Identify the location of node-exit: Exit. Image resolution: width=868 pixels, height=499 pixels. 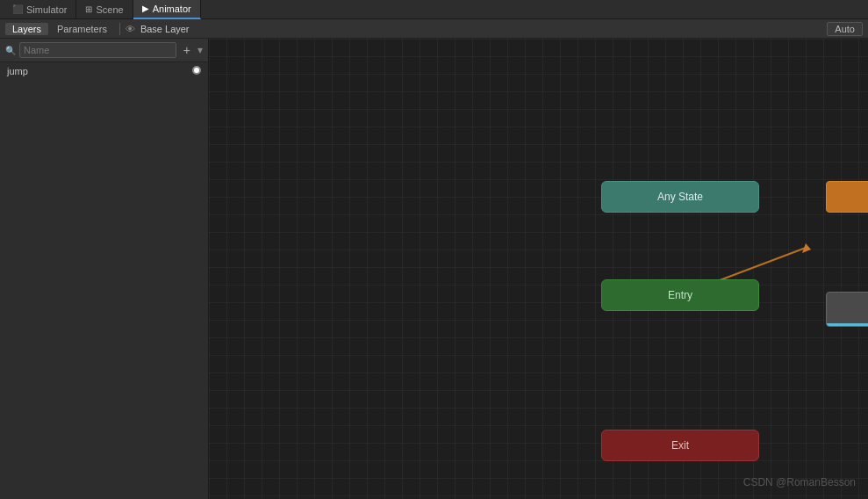
(680, 445).